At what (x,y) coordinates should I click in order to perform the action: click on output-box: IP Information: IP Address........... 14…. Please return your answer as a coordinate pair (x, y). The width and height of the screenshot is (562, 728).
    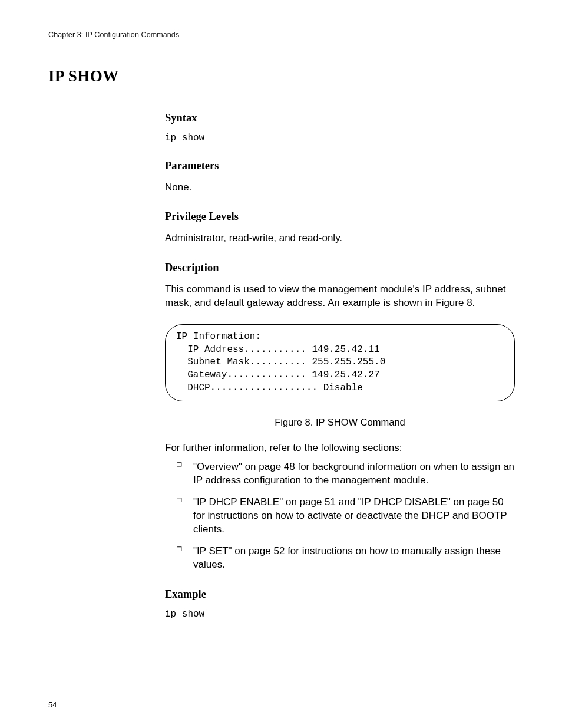
    Looking at the image, I should click on (340, 363).